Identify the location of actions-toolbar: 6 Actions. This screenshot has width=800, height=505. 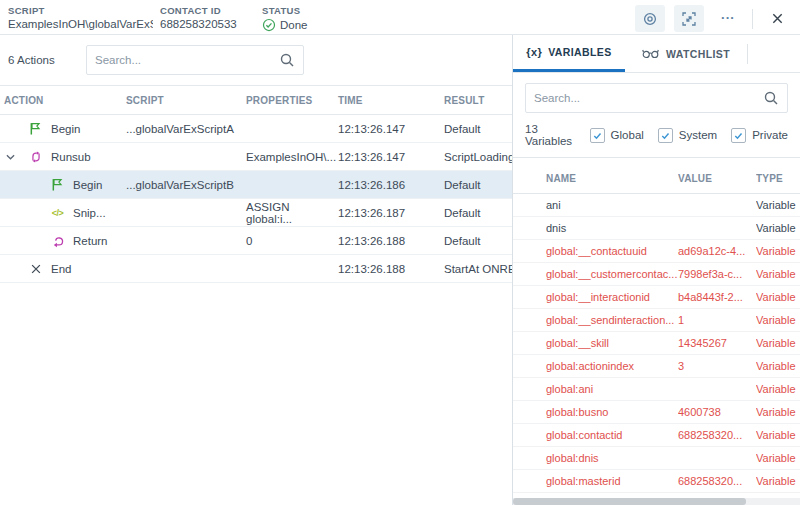
(256, 60).